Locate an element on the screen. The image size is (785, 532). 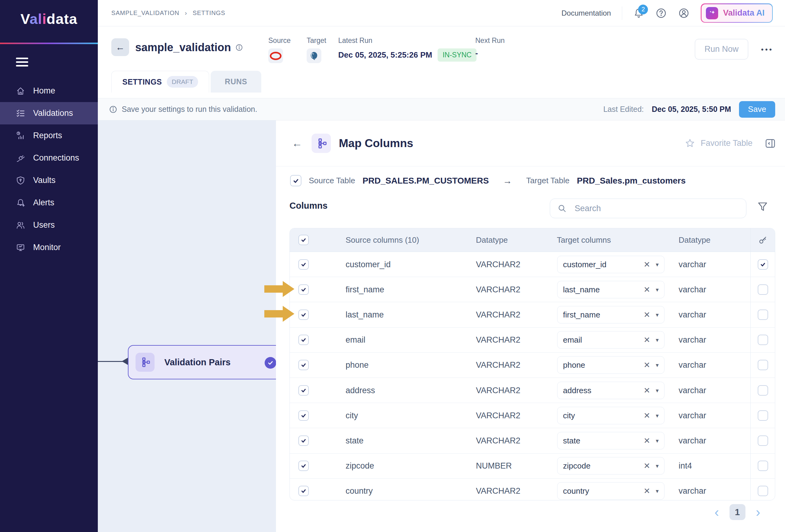
header-target-datatype: Datatype is located at coordinates (694, 240).